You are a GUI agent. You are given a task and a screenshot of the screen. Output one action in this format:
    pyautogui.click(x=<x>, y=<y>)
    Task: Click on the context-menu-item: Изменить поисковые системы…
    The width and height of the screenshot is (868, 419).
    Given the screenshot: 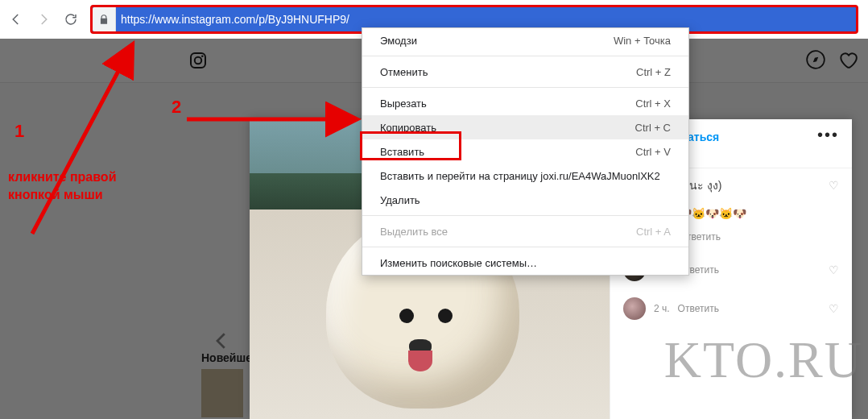 What is the action you would take?
    pyautogui.click(x=525, y=263)
    